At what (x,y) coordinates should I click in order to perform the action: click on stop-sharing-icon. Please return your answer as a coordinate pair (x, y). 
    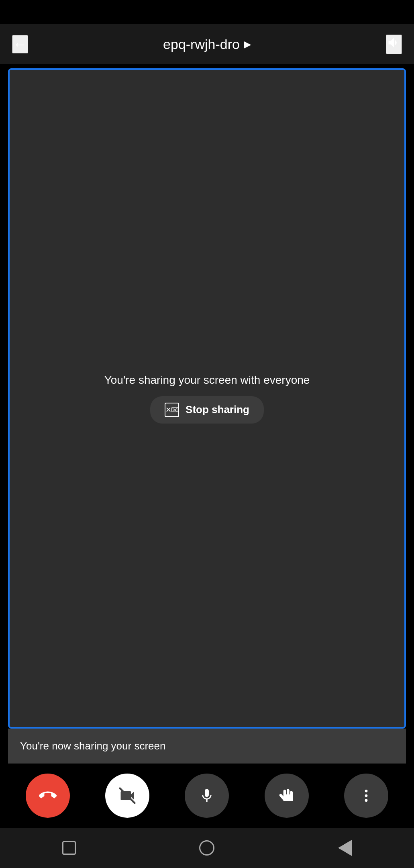
    Looking at the image, I should click on (172, 410).